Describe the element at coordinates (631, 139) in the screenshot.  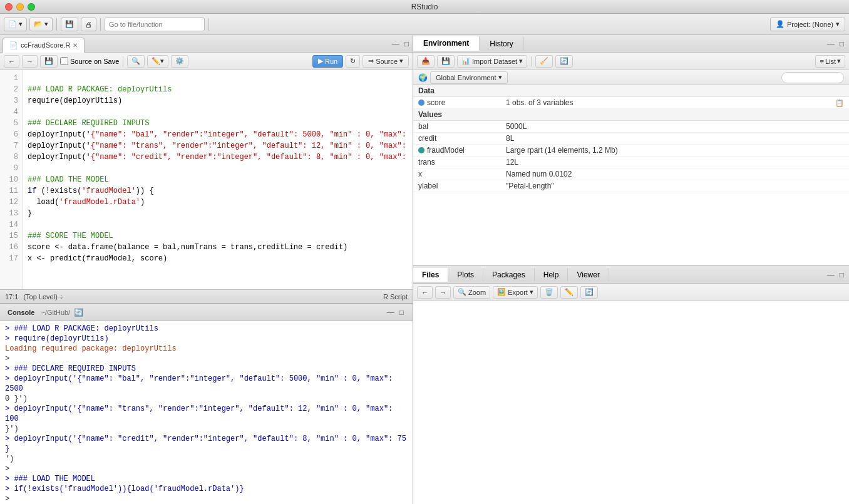
I see `env-value-row-credit: credit 8L` at that location.